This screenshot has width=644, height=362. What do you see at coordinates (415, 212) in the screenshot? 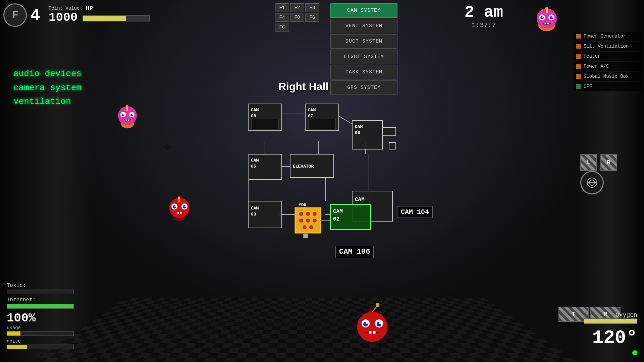
I see `cam-104-label: CAM 104` at bounding box center [415, 212].